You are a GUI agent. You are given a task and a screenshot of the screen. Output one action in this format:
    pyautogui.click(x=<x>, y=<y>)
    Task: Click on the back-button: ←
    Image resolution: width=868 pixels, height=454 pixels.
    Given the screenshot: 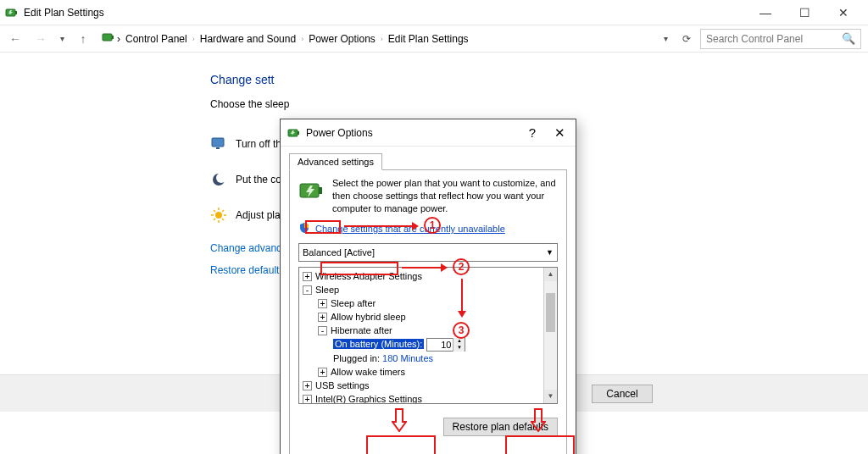 What is the action you would take?
    pyautogui.click(x=15, y=39)
    